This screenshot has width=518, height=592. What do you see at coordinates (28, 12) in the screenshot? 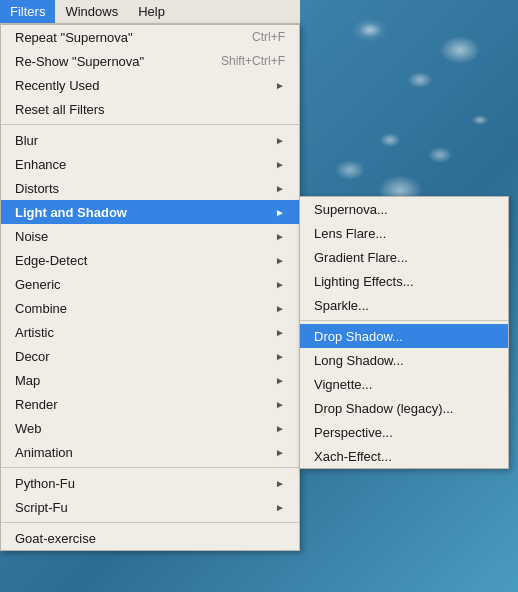
I see `menubar-item-filters: Filters` at bounding box center [28, 12].